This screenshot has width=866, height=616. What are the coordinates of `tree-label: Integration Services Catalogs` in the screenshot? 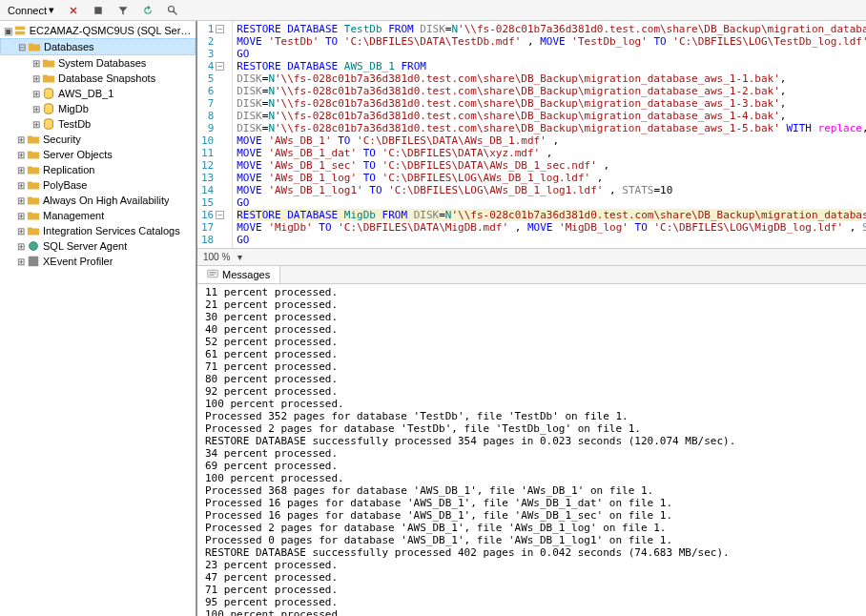 It's located at (112, 231).